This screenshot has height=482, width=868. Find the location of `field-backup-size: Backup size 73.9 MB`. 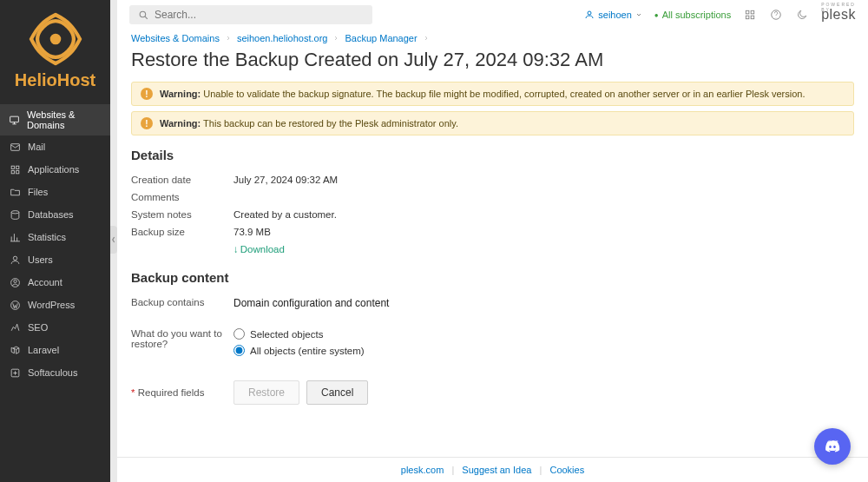

field-backup-size: Backup size 73.9 MB is located at coordinates (493, 232).